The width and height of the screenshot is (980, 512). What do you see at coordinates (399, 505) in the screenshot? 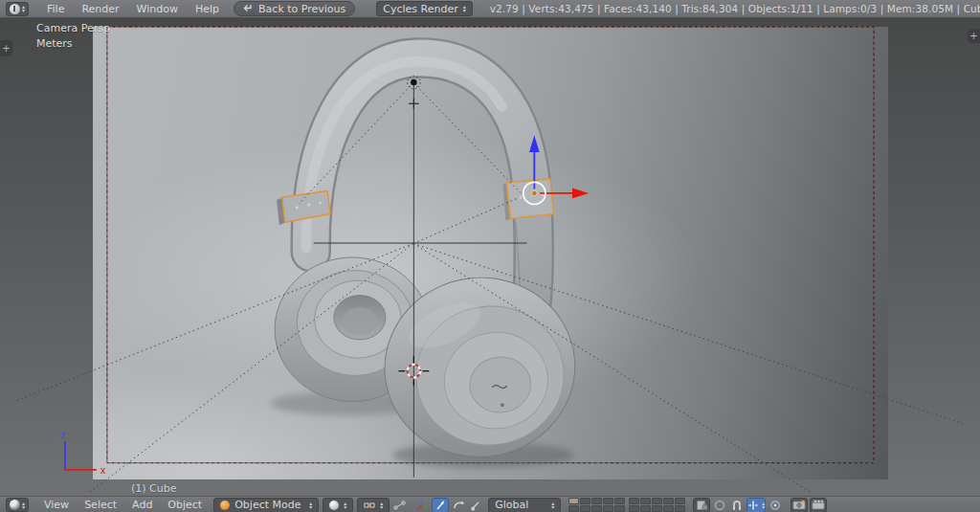
I see `manipulate-center-points-toggle` at bounding box center [399, 505].